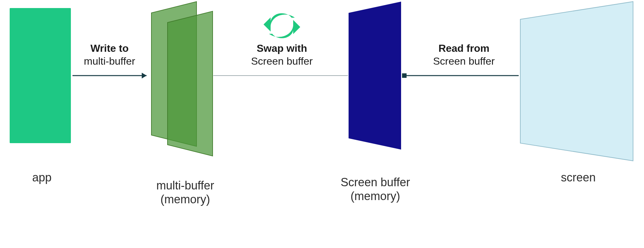  Describe the element at coordinates (282, 26) in the screenshot. I see `swap-icon` at that location.